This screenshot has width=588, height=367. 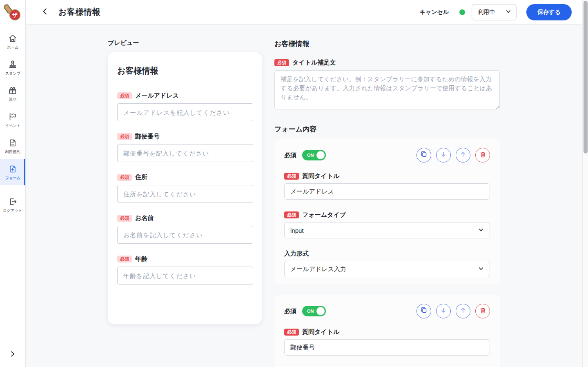 I want to click on preview-card-title: お客様情報, so click(x=185, y=71).